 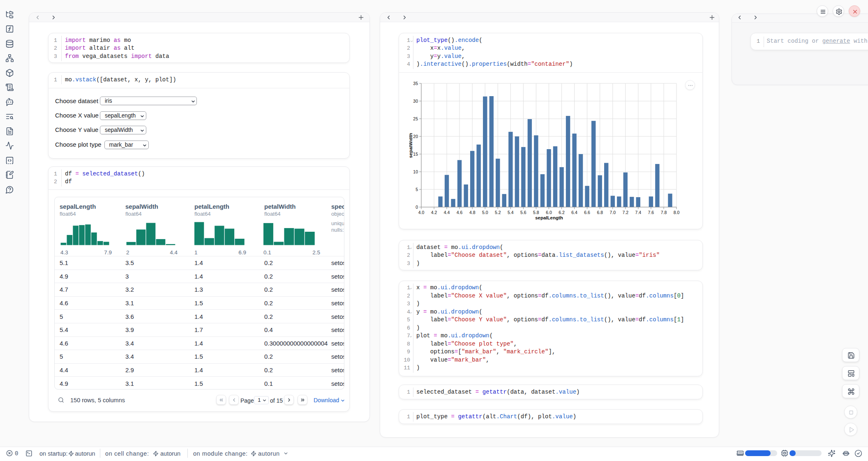 I want to click on svg-text: 4.2, so click(x=434, y=212).